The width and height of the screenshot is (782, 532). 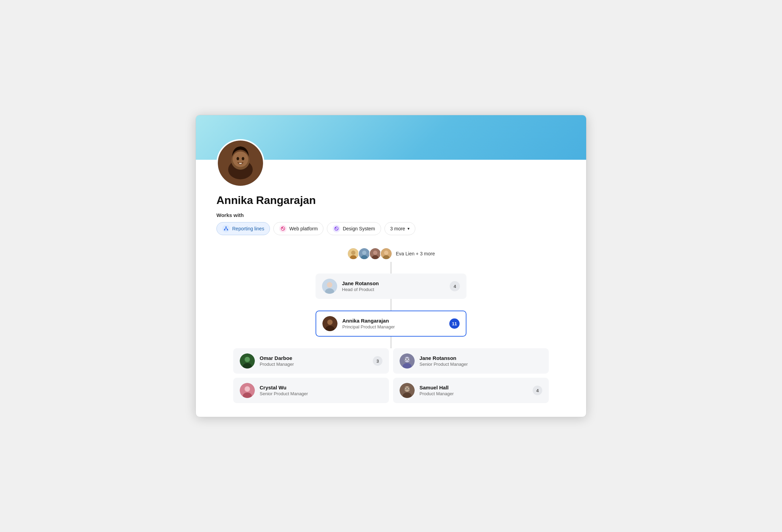 I want to click on manager-card: Jane Rotanson Head of Product 4, so click(x=391, y=286).